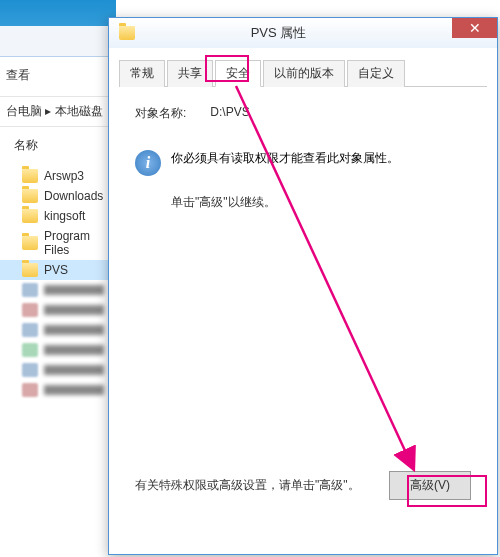 The height and width of the screenshot is (557, 500). Describe the element at coordinates (160, 114) in the screenshot. I see `object-name-label: 对象名称:` at that location.